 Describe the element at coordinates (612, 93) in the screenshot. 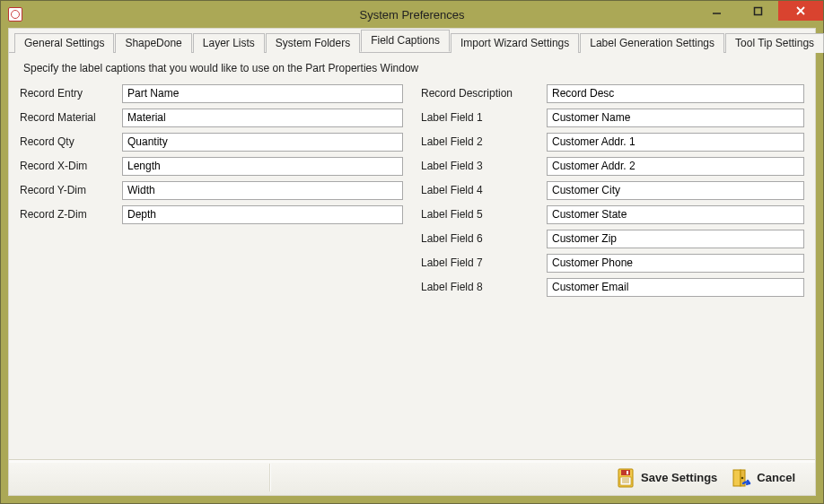

I see `row-record-description: Record Description` at that location.